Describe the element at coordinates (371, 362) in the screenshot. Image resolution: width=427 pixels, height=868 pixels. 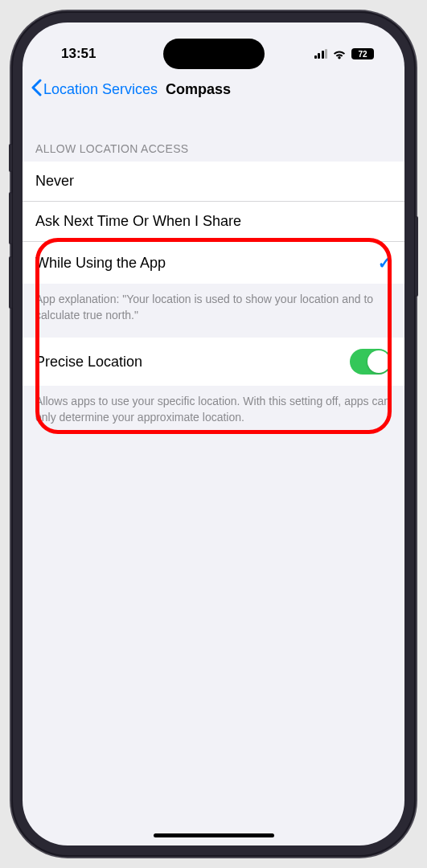
I see `precise-location-toggle` at that location.